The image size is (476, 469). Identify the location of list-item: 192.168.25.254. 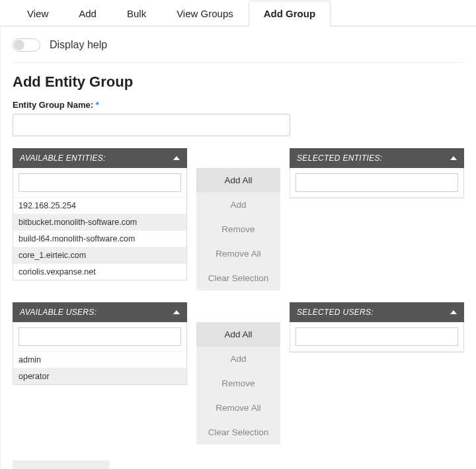
(100, 206).